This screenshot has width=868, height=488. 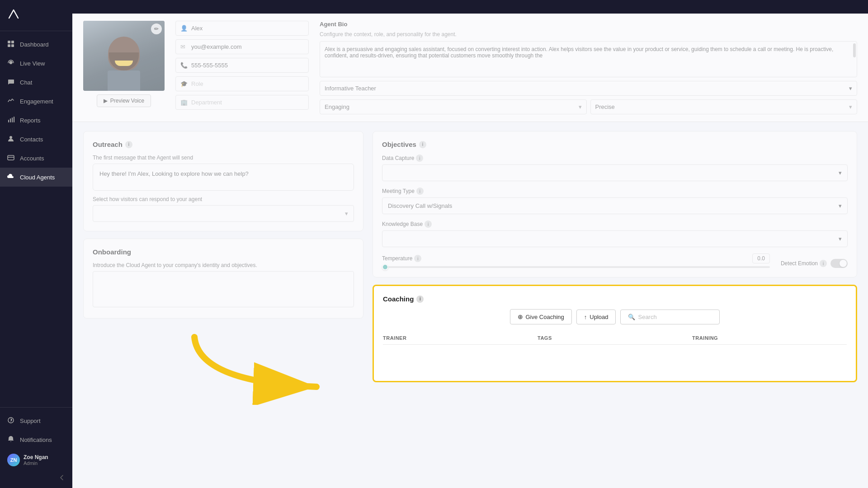 I want to click on training-column-header: TRAINING, so click(x=769, y=338).